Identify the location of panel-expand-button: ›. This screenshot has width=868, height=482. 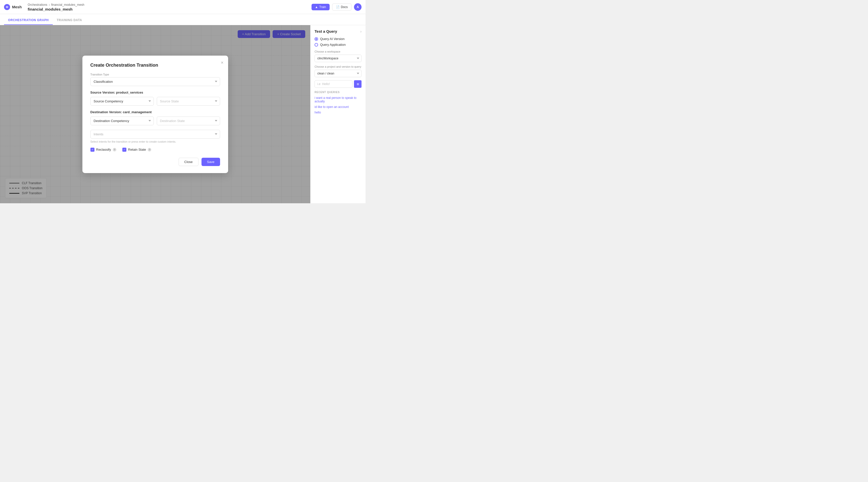
(361, 31).